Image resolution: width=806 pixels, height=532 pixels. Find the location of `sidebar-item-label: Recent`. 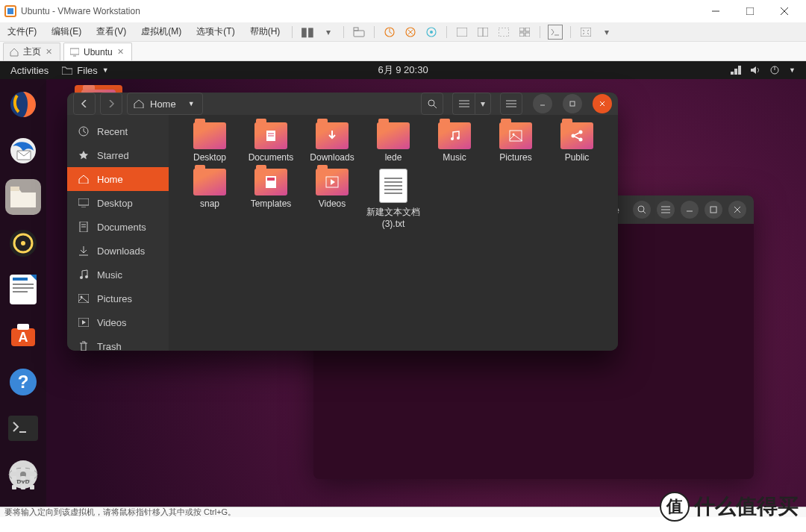

sidebar-item-label: Recent is located at coordinates (112, 131).